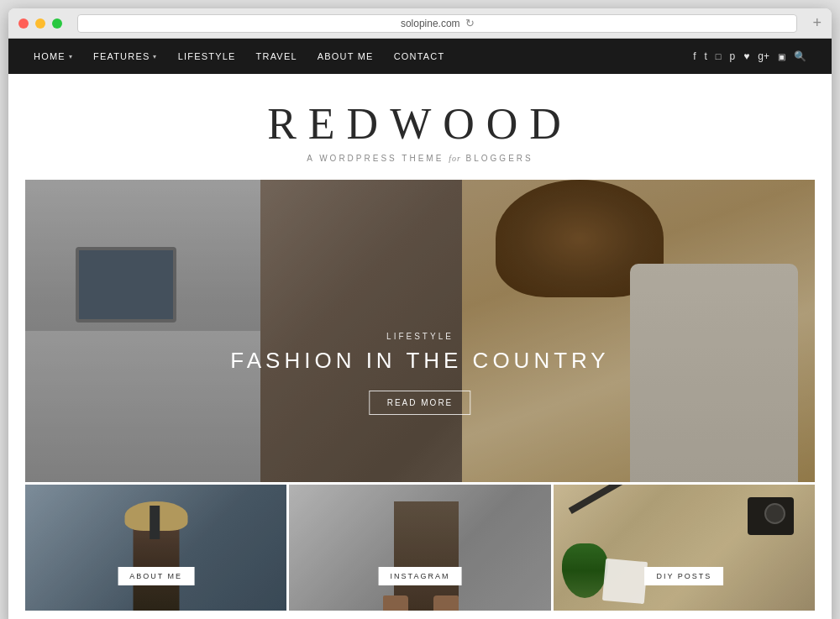 This screenshot has height=619, width=840. Describe the element at coordinates (800, 56) in the screenshot. I see `search-icon: 🔍` at that location.